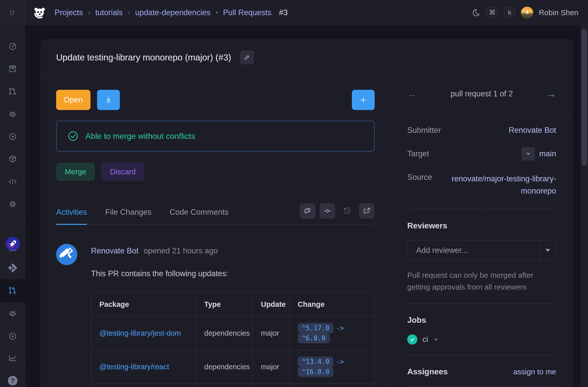 This screenshot has height=387, width=588. What do you see at coordinates (510, 13) in the screenshot?
I see `shortcut-k-key: k` at bounding box center [510, 13].